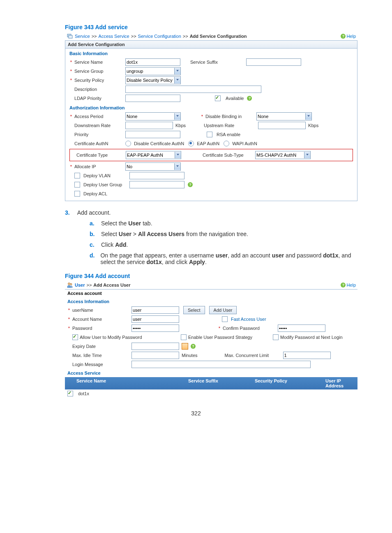 This screenshot has width=392, height=533. What do you see at coordinates (194, 310) in the screenshot?
I see `select-button: Select` at bounding box center [194, 310].